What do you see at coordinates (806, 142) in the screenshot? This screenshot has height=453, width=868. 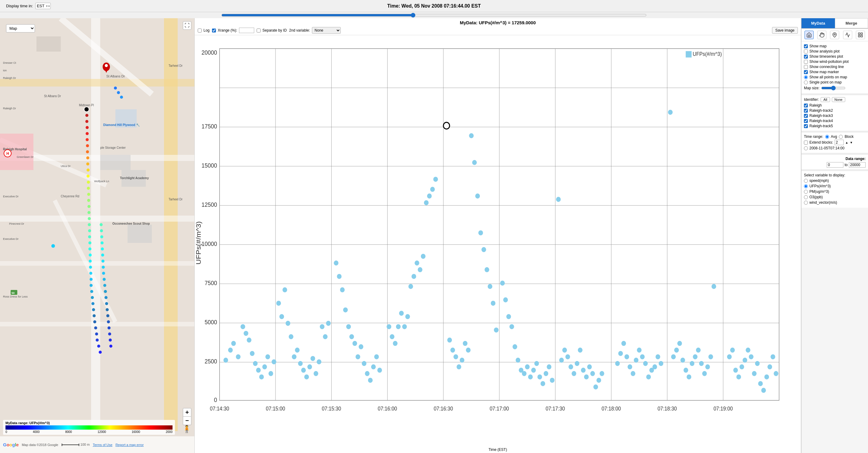 I see `extend-blocks-checkbox` at bounding box center [806, 142].